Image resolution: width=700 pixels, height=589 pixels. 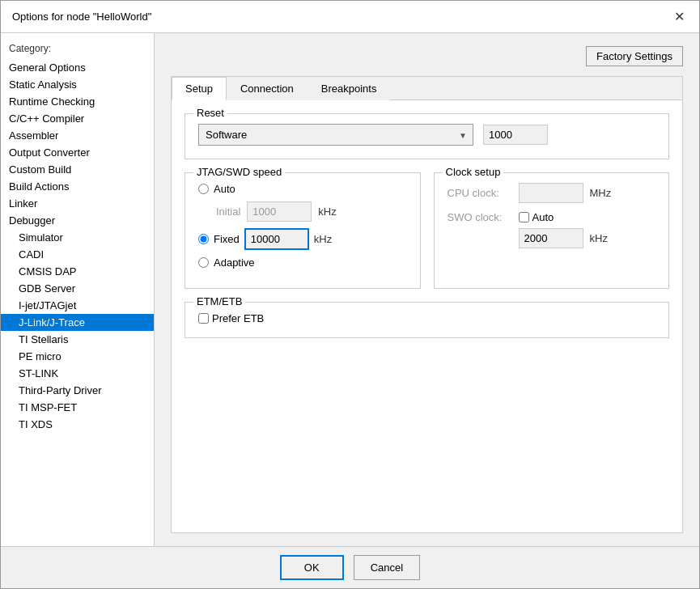 I want to click on prefer-etb-checkbox, so click(x=204, y=319).